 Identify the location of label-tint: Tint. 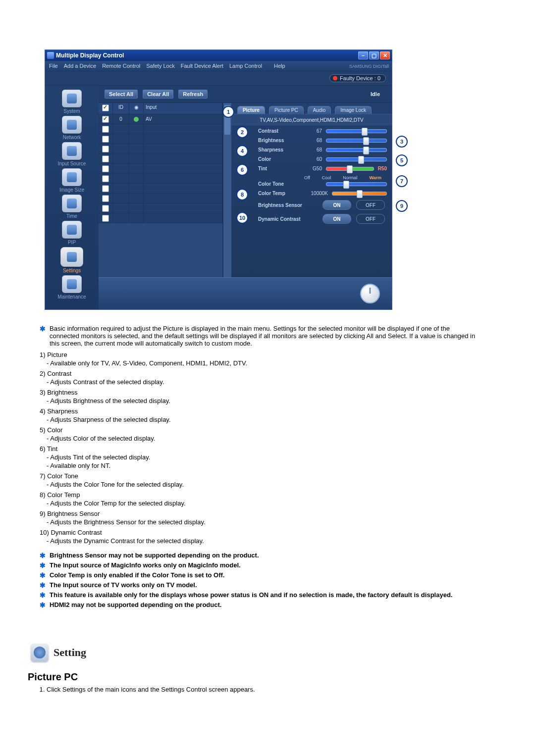
(279, 168).